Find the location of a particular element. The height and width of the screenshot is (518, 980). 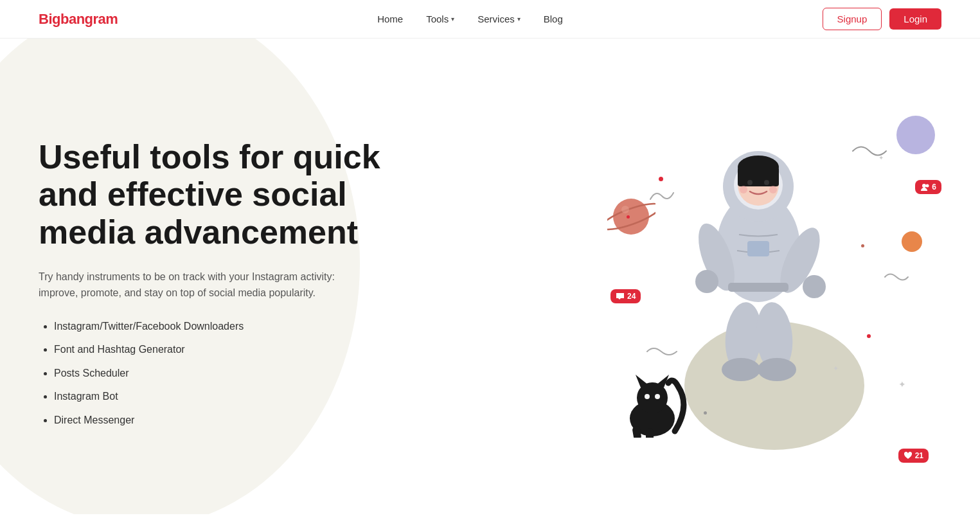

nav-item-home: Home is located at coordinates (390, 19).